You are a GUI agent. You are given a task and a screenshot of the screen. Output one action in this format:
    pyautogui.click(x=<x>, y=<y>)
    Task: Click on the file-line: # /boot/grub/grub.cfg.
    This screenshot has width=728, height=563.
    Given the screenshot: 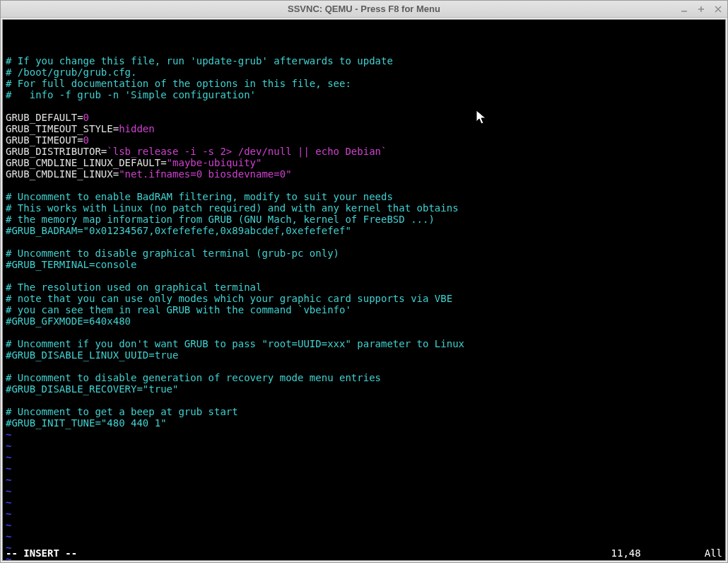 What is the action you would take?
    pyautogui.click(x=364, y=72)
    